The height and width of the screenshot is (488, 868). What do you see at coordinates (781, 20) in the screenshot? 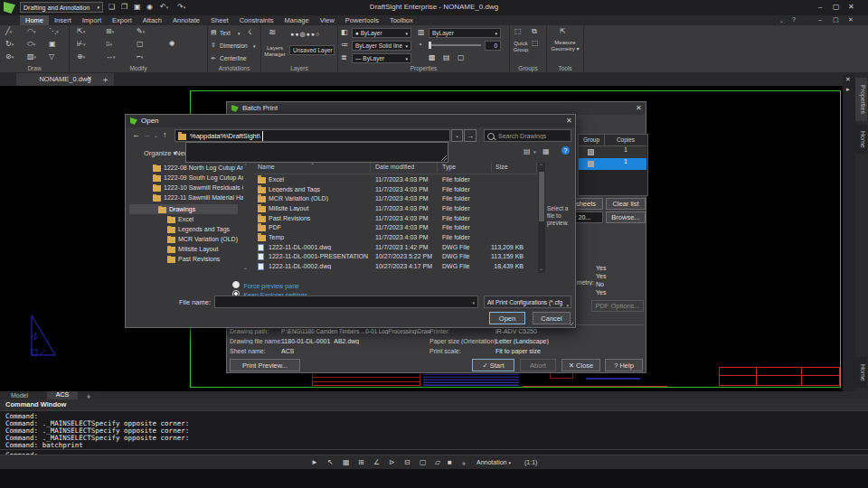
I see `ribbon-collapse-icon: ⌄` at bounding box center [781, 20].